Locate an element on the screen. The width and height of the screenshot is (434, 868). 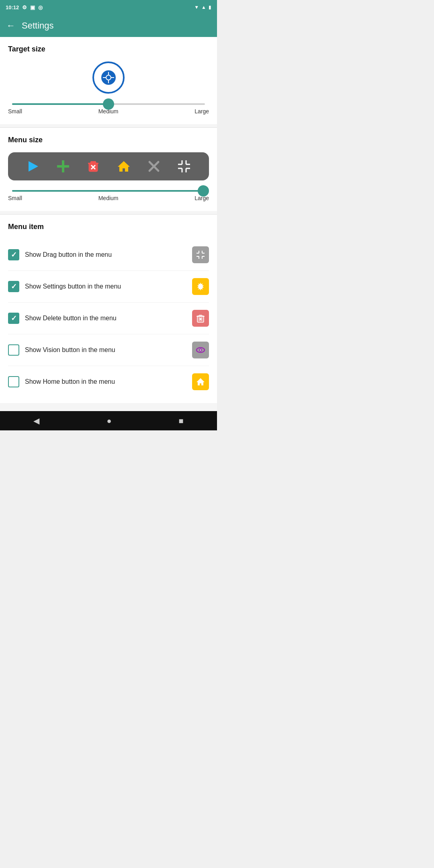
target-icon is located at coordinates (108, 78).